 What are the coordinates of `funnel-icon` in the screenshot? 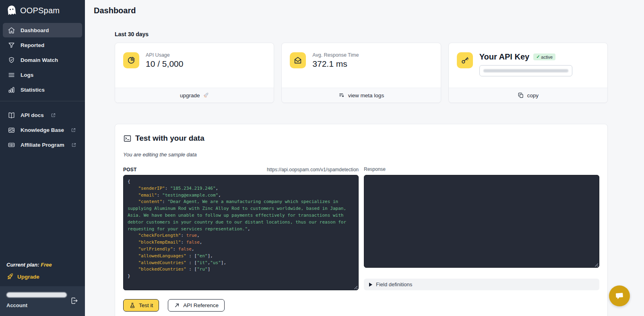 It's located at (11, 45).